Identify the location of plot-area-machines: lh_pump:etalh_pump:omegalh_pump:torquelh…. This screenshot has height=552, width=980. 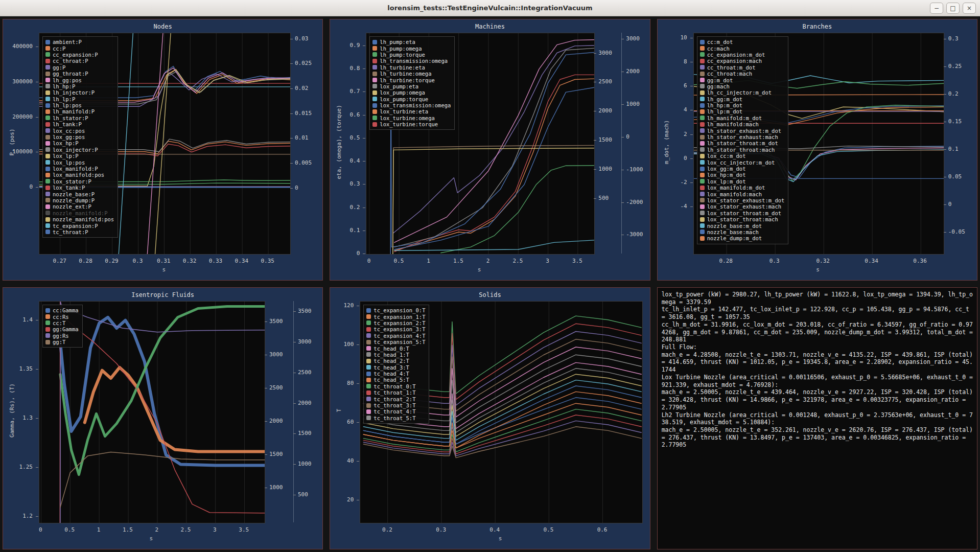
(480, 144).